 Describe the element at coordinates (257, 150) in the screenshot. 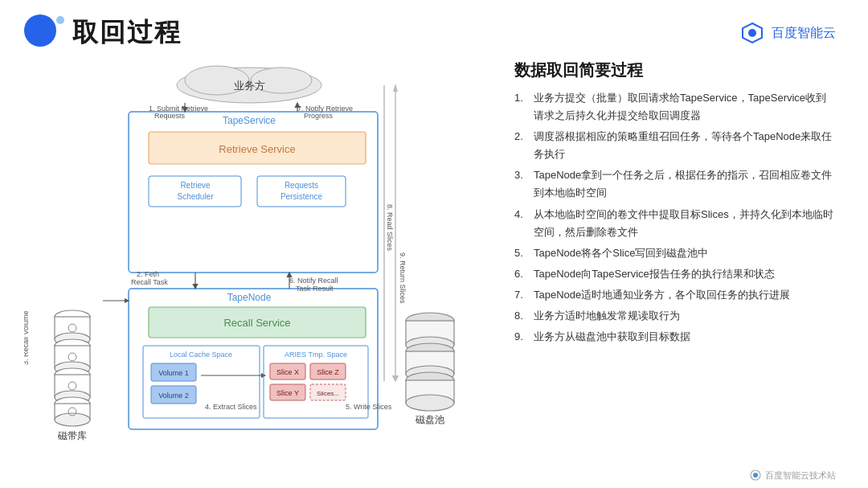

I see `retrieve-service-label: Retrieve Service` at that location.